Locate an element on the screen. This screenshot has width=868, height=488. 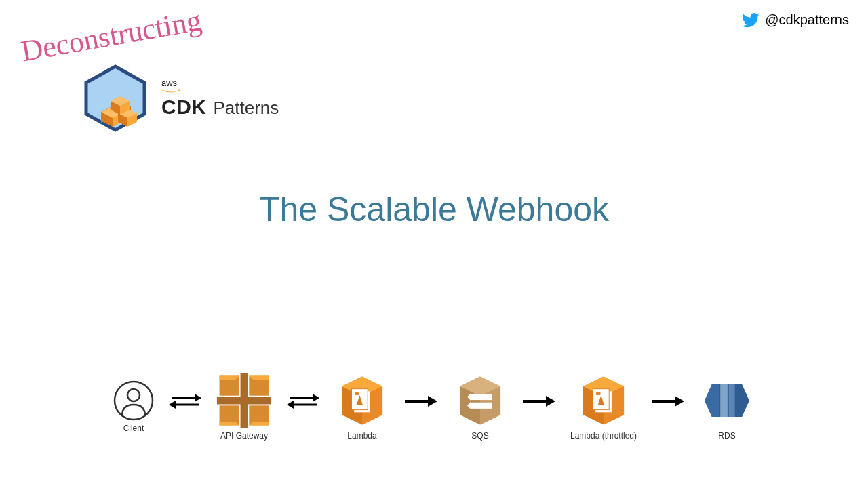
node-sqs-label: SQS is located at coordinates (480, 436).